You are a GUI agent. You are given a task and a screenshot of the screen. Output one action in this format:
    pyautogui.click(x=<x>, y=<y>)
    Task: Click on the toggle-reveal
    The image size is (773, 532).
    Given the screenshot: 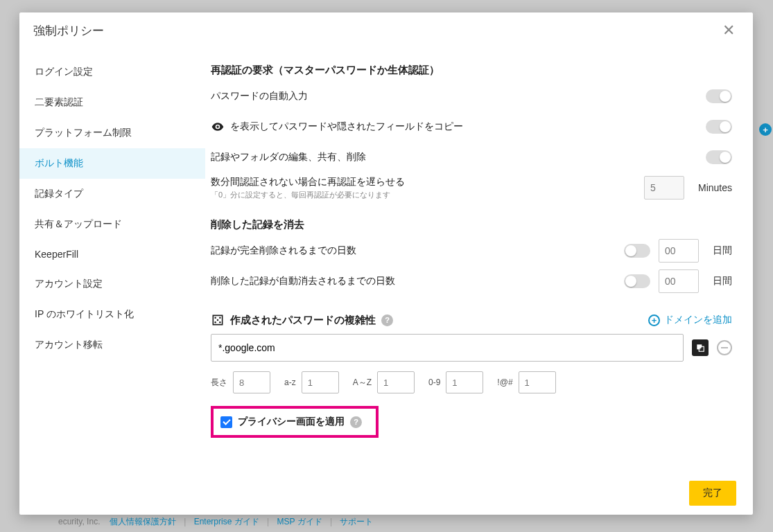 What is the action you would take?
    pyautogui.click(x=719, y=127)
    